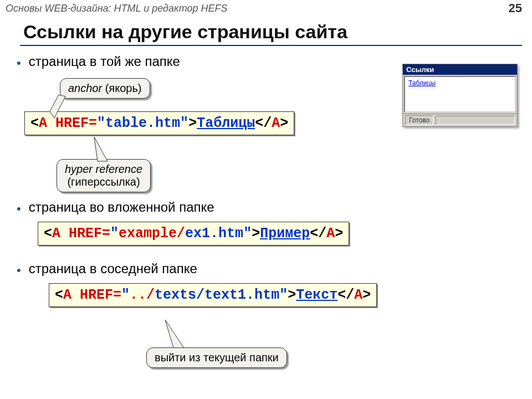 This screenshot has height=399, width=532. Describe the element at coordinates (273, 32) in the screenshot. I see `slide-title: Ссылки на другие страницы сайта` at that location.